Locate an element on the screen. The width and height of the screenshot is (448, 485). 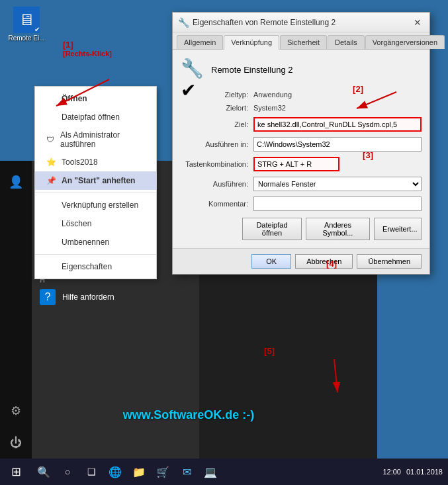
annotation-3: [3] is located at coordinates (368, 155).